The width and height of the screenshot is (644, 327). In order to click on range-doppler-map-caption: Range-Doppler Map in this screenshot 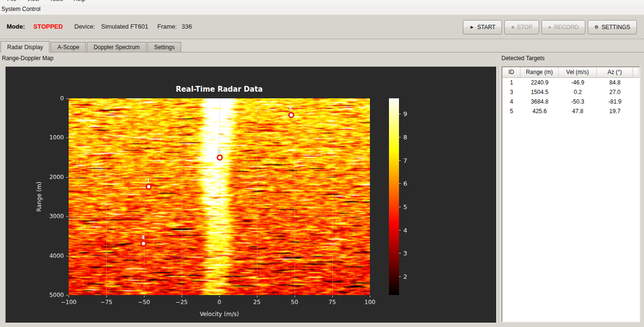, I will do `click(28, 58)`.